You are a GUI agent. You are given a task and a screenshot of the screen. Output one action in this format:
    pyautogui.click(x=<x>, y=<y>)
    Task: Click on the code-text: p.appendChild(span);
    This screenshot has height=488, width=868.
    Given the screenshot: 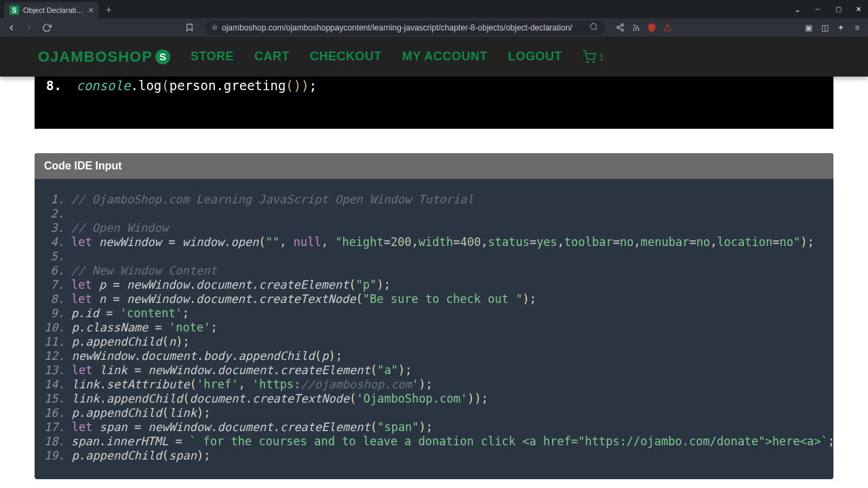 What is the action you would take?
    pyautogui.click(x=141, y=455)
    